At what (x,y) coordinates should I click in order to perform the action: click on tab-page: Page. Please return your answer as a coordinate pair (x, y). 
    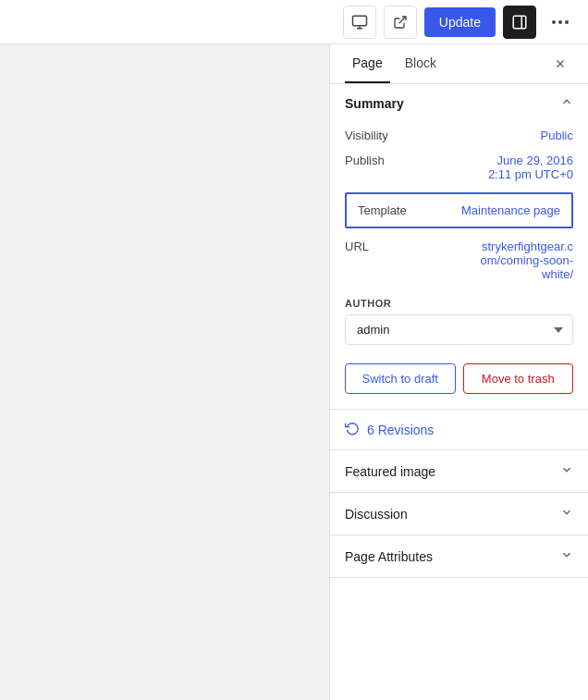
    Looking at the image, I should click on (368, 64).